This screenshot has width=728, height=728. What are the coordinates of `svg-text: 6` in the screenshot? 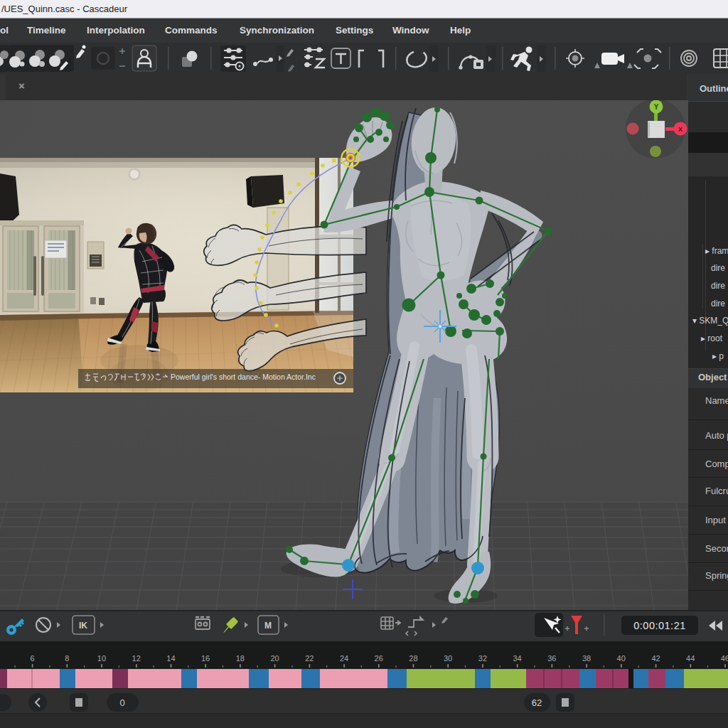 It's located at (32, 658).